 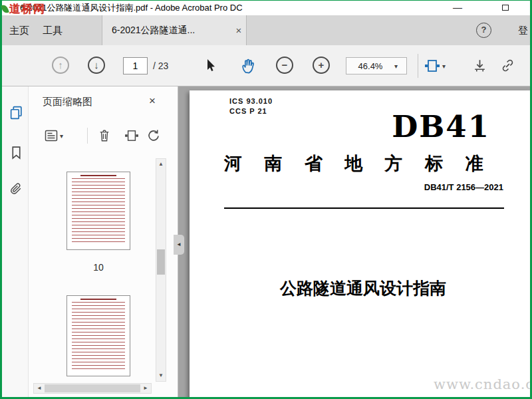 I want to click on scroll-up-arrow: ▲, so click(x=161, y=164).